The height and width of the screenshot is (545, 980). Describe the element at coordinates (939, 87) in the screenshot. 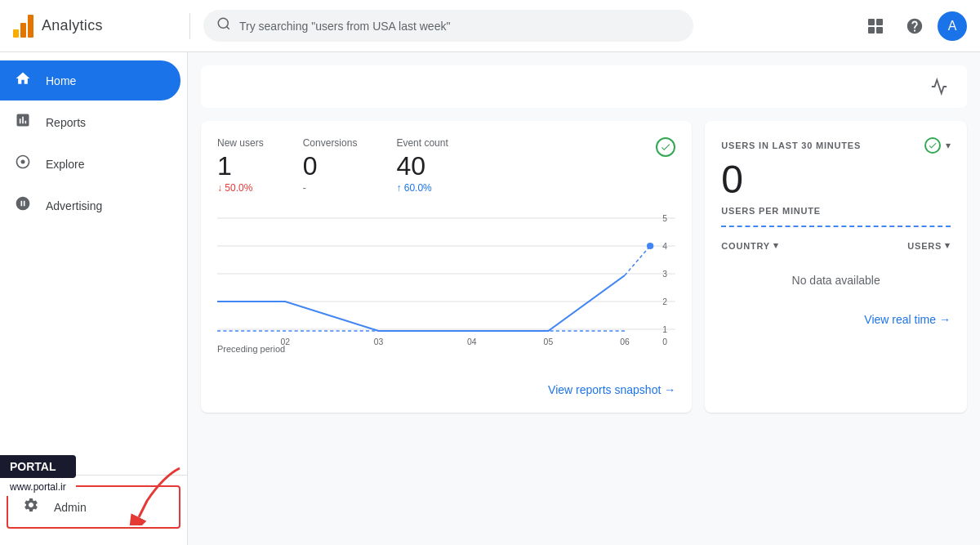

I see `sparkline-button` at that location.